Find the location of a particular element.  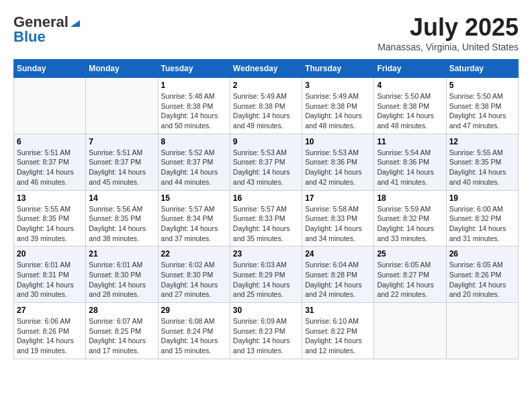

day-info: Sunrise: 6:01 AMSunset: 8:31 PMDaylight:… is located at coordinates (50, 279).